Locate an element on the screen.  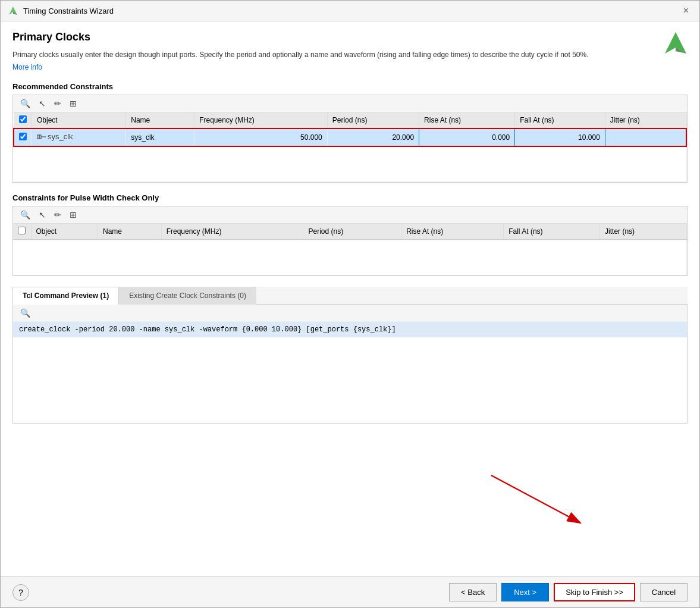
footer-left: ? is located at coordinates (21, 593).